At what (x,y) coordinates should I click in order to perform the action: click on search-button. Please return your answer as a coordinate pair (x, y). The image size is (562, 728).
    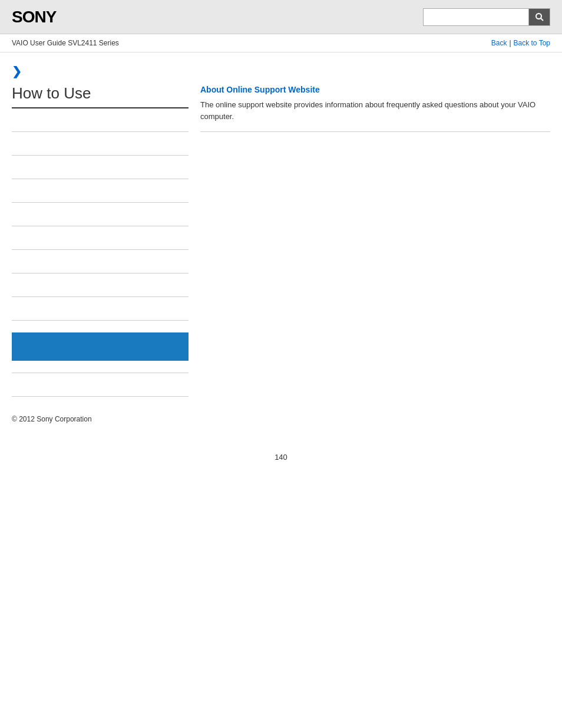
    Looking at the image, I should click on (540, 17).